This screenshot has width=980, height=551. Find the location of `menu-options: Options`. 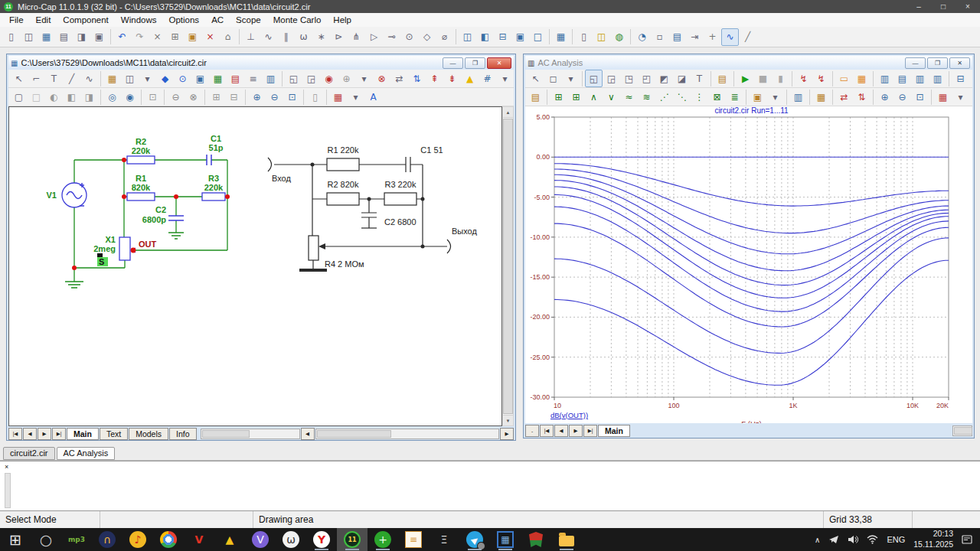

menu-options: Options is located at coordinates (184, 20).